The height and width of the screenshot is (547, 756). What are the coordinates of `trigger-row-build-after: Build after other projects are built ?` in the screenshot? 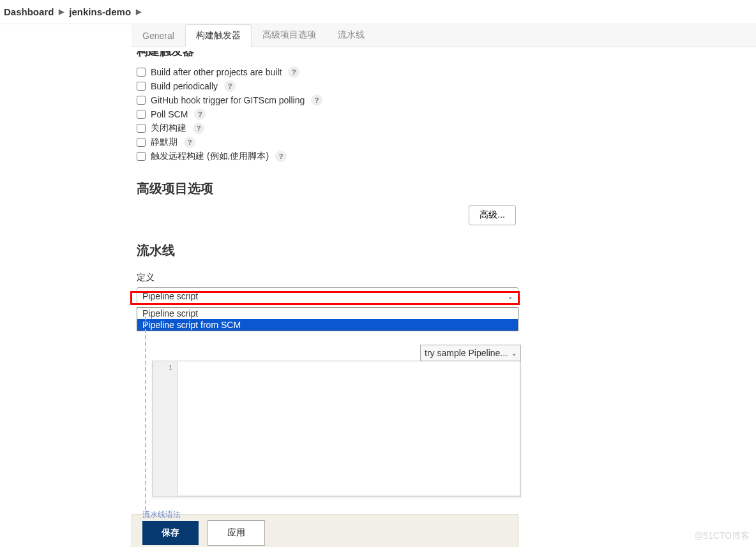 It's located at (326, 72).